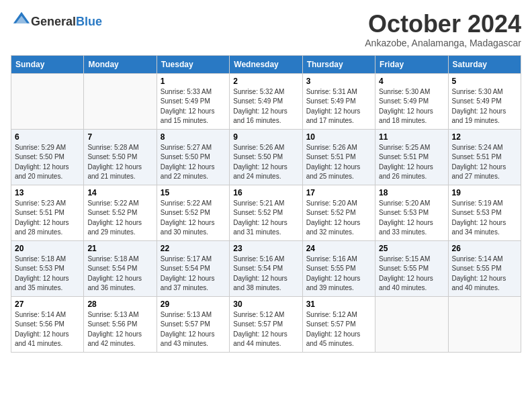 The image size is (532, 411). Describe the element at coordinates (339, 193) in the screenshot. I see `day-number: 17` at that location.